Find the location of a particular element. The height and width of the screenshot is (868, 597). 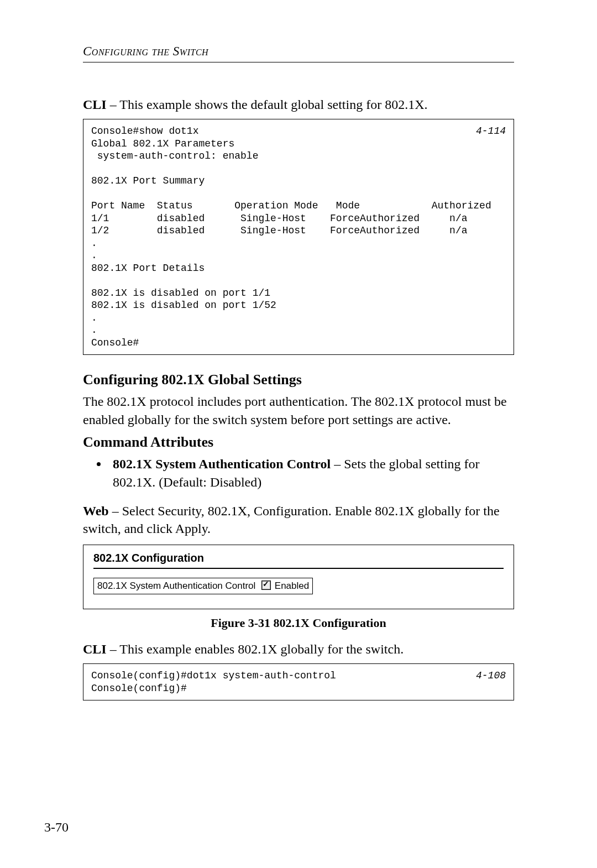

auth-control-label: 802.1X System Authentication Control is located at coordinates (176, 586).